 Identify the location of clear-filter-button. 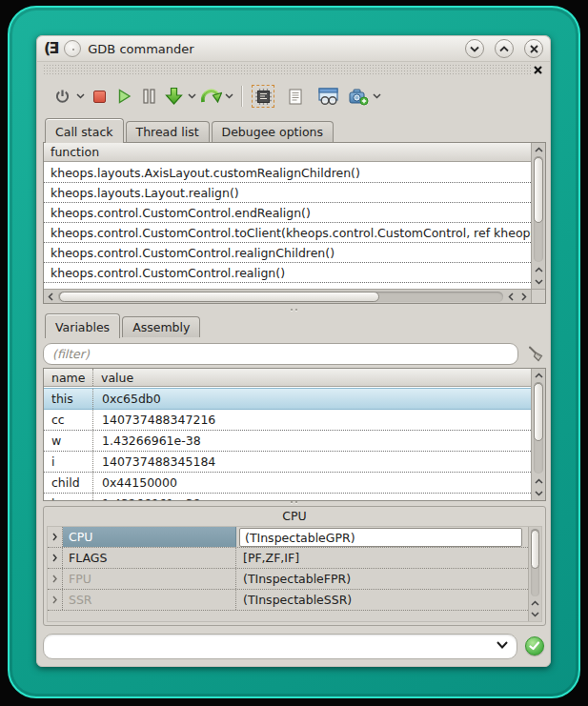
(536, 353).